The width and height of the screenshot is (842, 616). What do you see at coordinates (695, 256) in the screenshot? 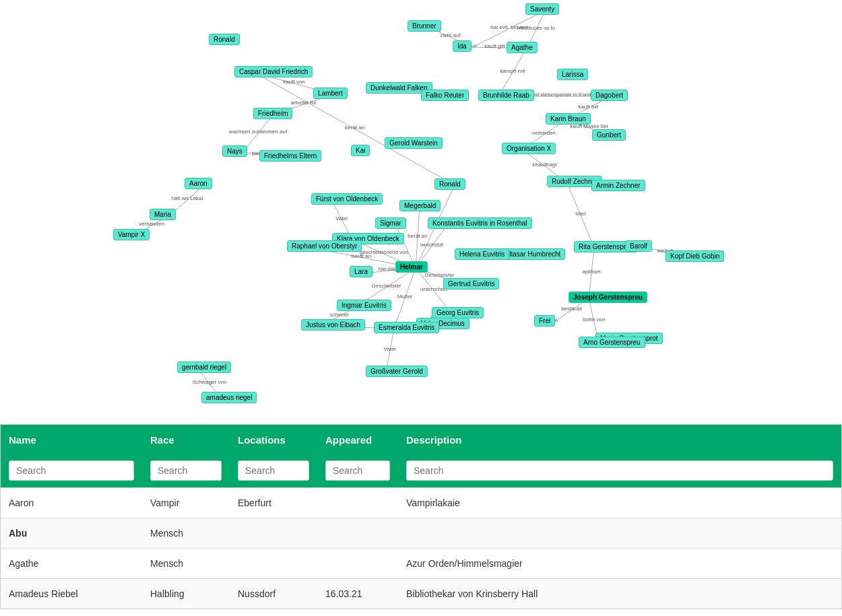
I see `graph-node: Kopf Dieb Gobin` at bounding box center [695, 256].